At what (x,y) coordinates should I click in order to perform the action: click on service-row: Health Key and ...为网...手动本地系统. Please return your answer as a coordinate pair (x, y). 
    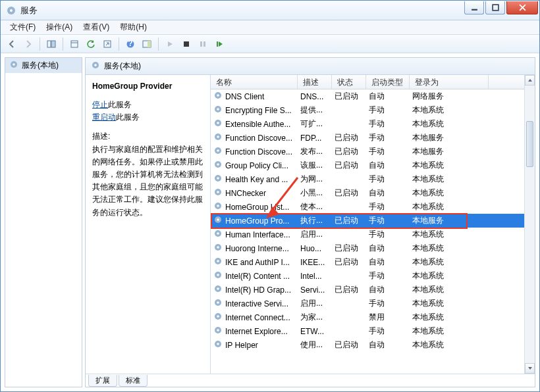
    Looking at the image, I should click on (373, 179).